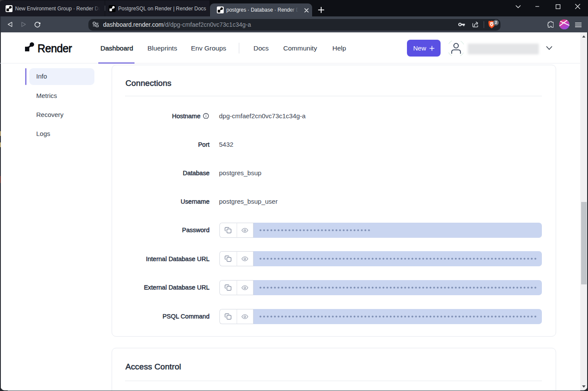  Describe the element at coordinates (96, 24) in the screenshot. I see `site-settings-icon` at that location.